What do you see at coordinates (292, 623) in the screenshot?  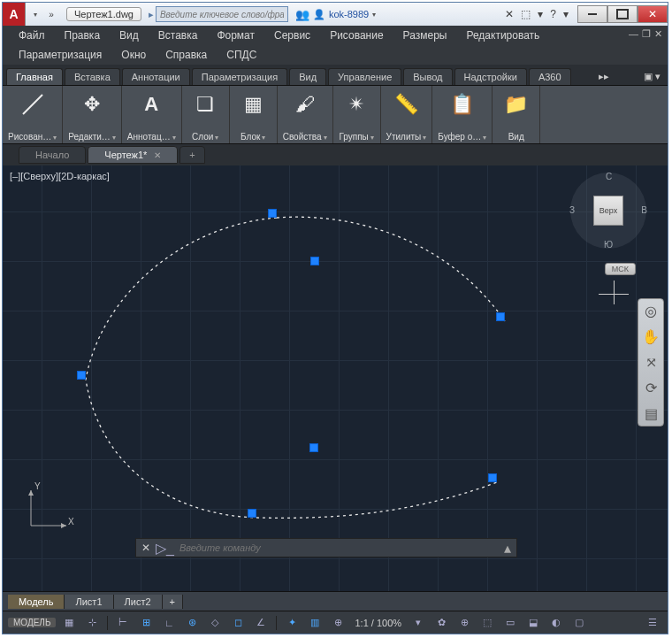 I see `lineweight-toggle: ✦` at bounding box center [292, 623].